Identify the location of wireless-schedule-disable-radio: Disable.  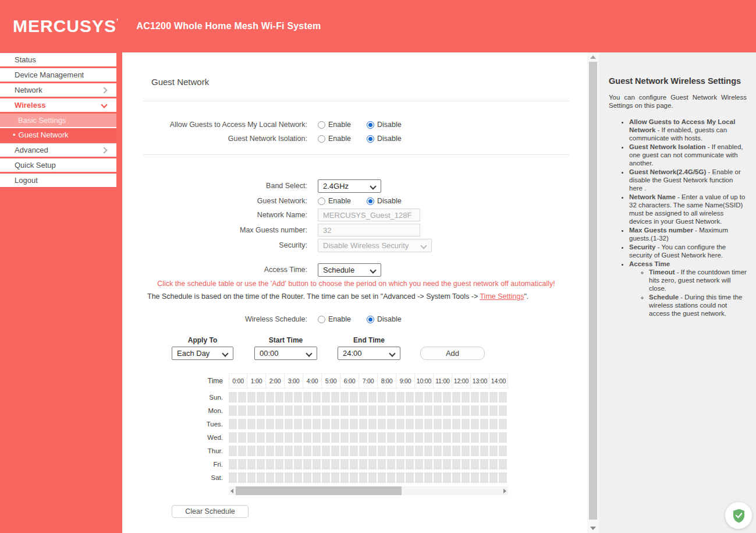
(391, 319).